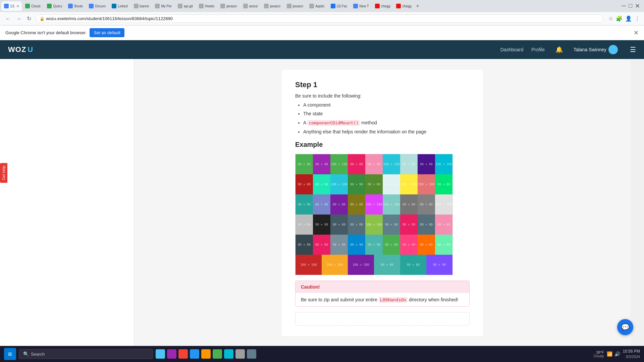 This screenshot has height=362, width=644. I want to click on tab-axios: axios/, so click(251, 6).